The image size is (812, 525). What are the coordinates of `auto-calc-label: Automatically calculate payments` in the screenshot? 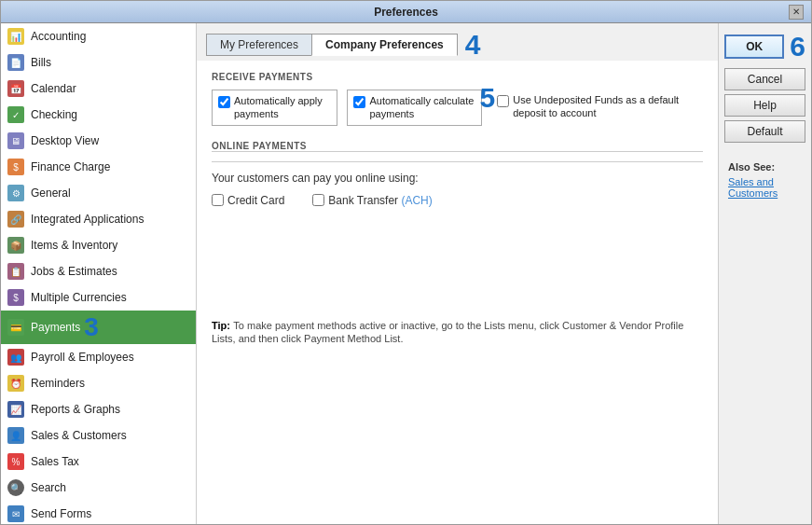 It's located at (422, 108).